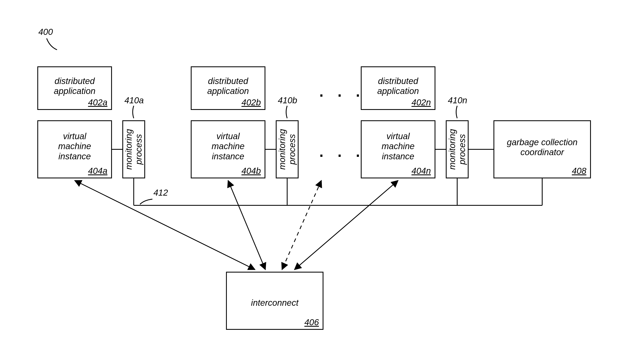 The height and width of the screenshot is (341, 644). I want to click on monitoring-process-n: monitoringprocess, so click(457, 149).